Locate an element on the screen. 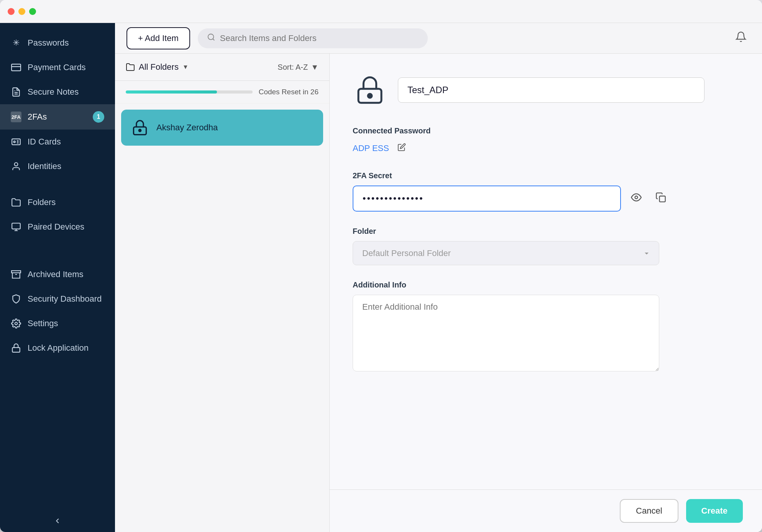 The image size is (762, 532). connected-password-label: Connected Password is located at coordinates (546, 131).